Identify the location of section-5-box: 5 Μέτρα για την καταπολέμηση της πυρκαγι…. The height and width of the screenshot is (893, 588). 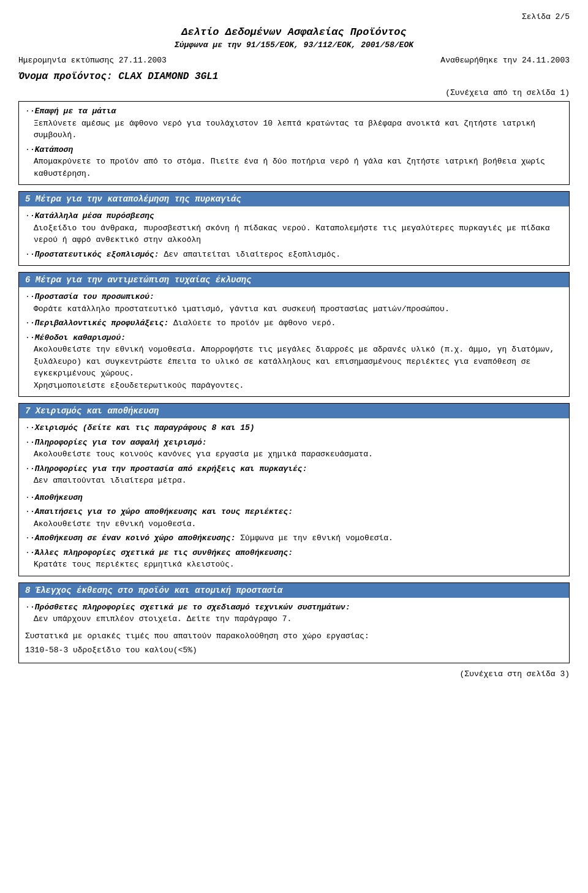
(294, 228).